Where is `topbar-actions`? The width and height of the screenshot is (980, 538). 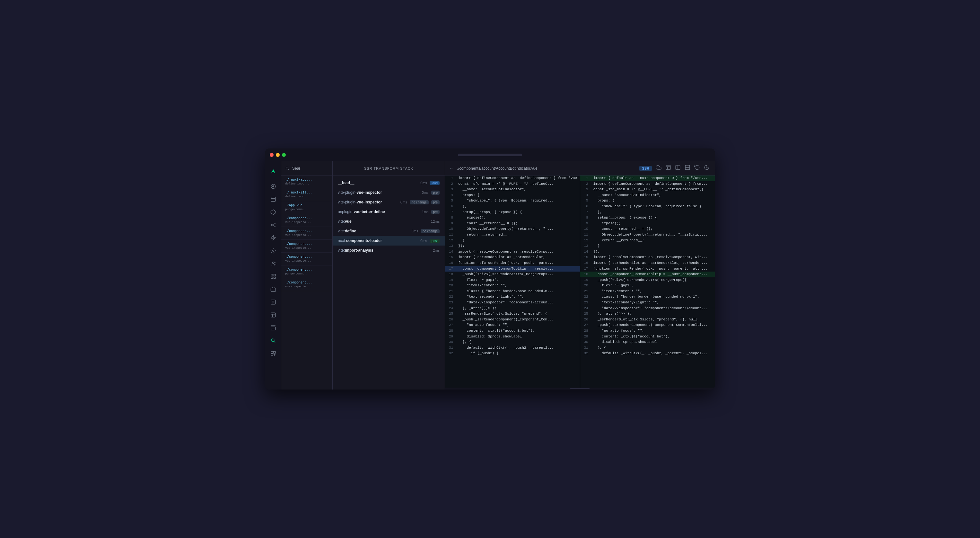 topbar-actions is located at coordinates (682, 168).